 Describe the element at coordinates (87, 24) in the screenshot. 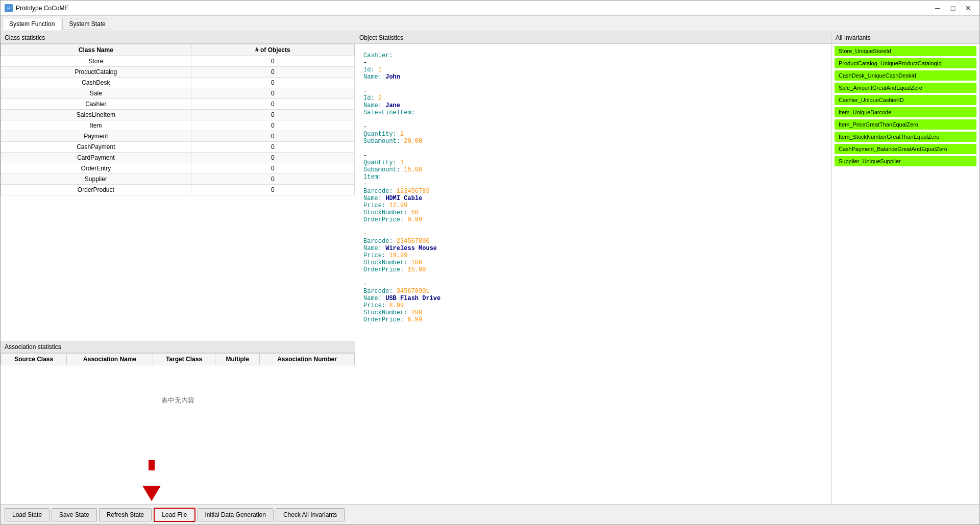

I see `tab-system-state: System State` at that location.